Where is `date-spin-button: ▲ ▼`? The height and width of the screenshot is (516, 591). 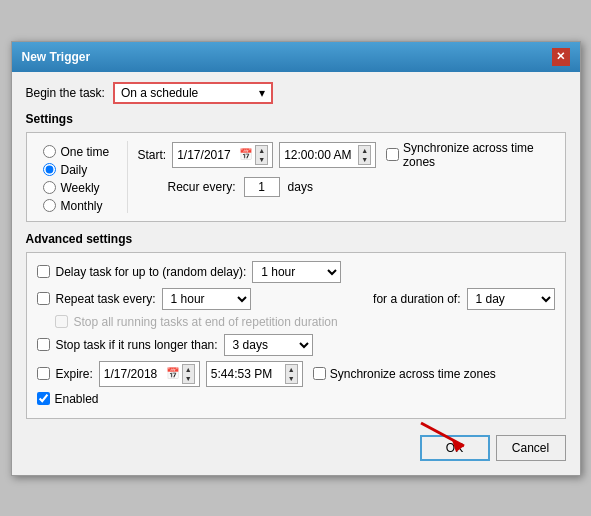 date-spin-button: ▲ ▼ is located at coordinates (262, 155).